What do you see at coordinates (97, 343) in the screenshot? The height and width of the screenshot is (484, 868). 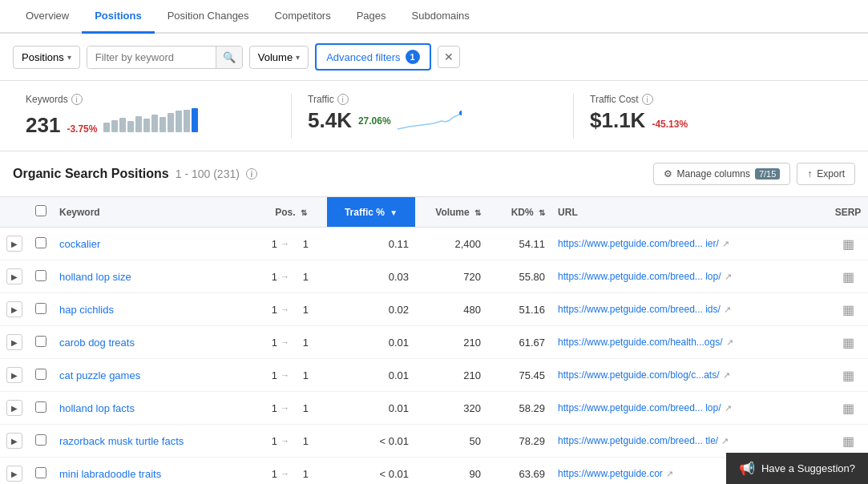 I see `keyword-link: carob dog treats` at bounding box center [97, 343].